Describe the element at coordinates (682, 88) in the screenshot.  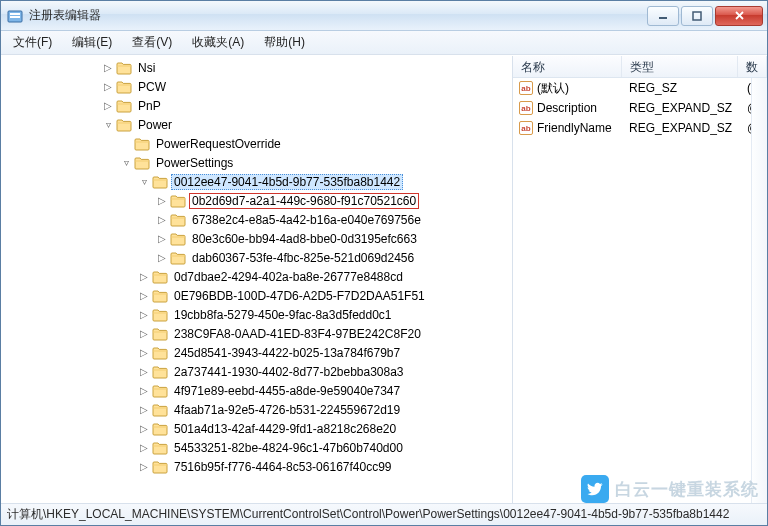
I see `value-type: REG_SZ` at that location.